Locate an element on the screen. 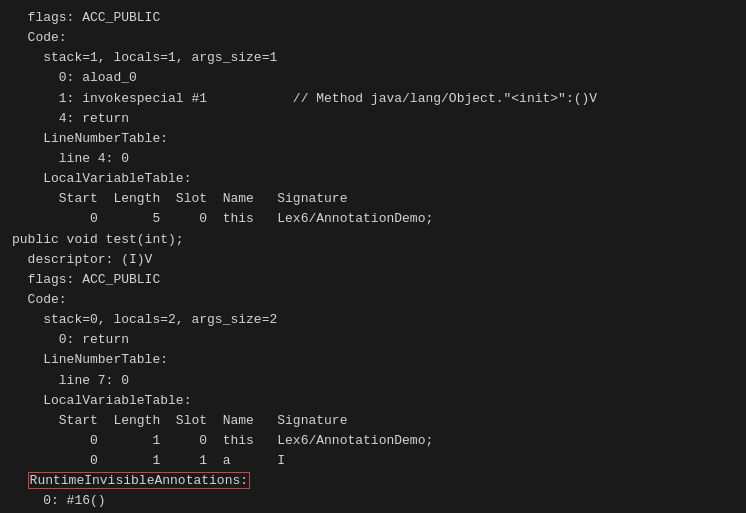 The width and height of the screenshot is (746, 513). code-line: 0: #16() is located at coordinates (373, 501).